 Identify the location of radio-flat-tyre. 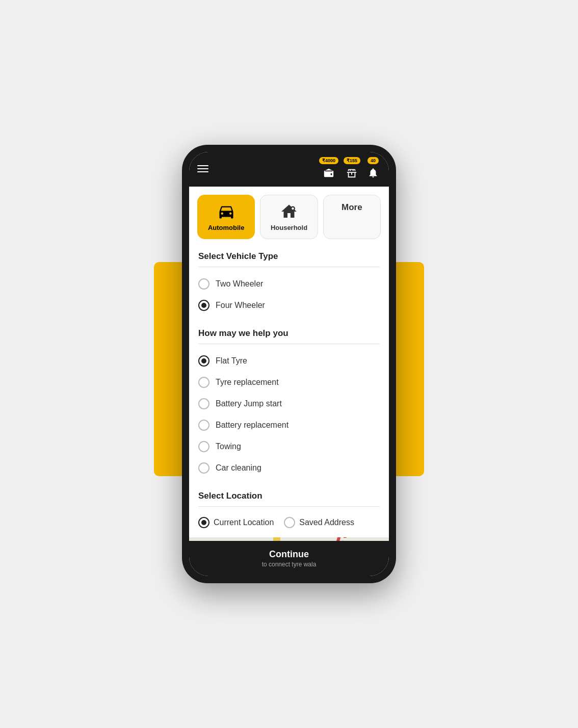
(204, 361).